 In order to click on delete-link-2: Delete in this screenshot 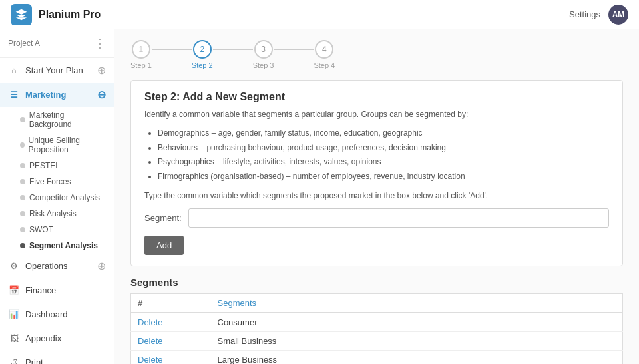, I will do `click(150, 341)`.